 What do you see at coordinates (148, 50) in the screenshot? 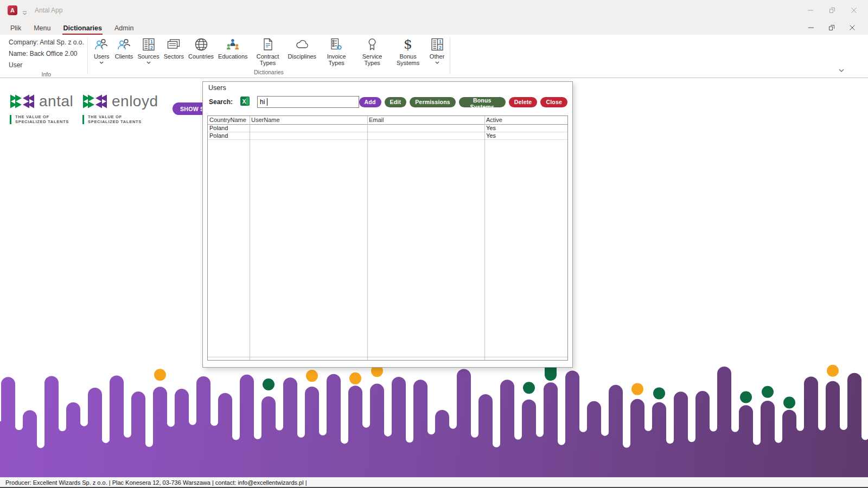
I see `ribbon-button-sources: 1 2 Sources` at bounding box center [148, 50].